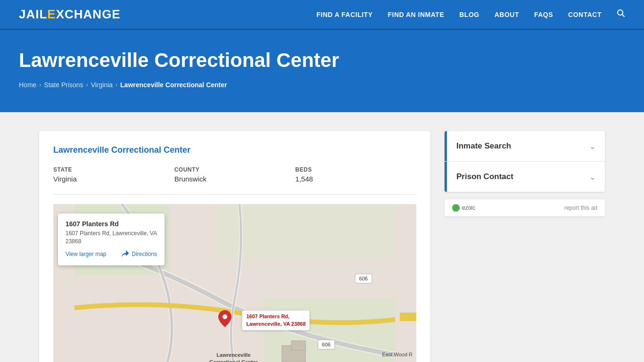  I want to click on ezoic-logo: ezoic, so click(464, 208).